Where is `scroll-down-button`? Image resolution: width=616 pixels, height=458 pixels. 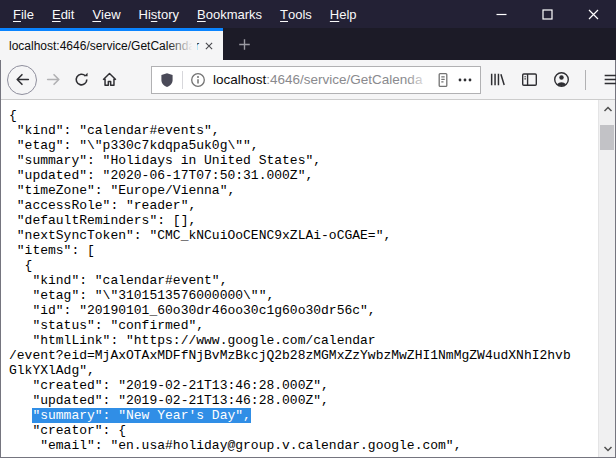 scroll-down-button is located at coordinates (607, 448).